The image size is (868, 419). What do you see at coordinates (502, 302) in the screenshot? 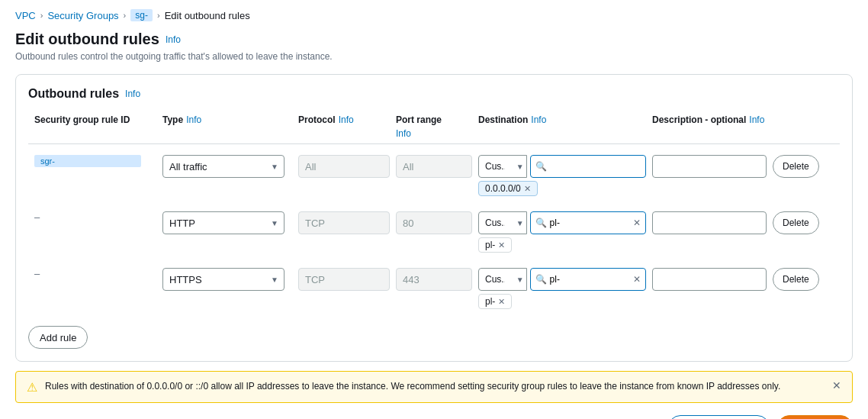
I see `pl-chip-close-3: ✕` at bounding box center [502, 302].